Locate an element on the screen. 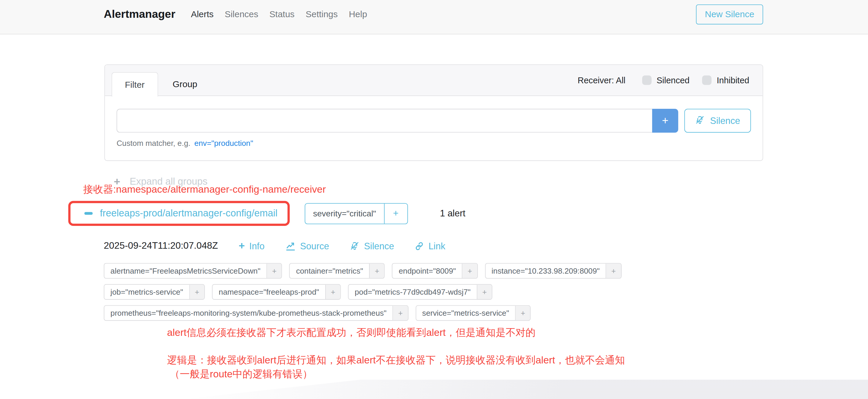 This screenshot has height=399, width=868. label-row: prometheus="freeleaps-monitoring-system/… is located at coordinates (317, 313).